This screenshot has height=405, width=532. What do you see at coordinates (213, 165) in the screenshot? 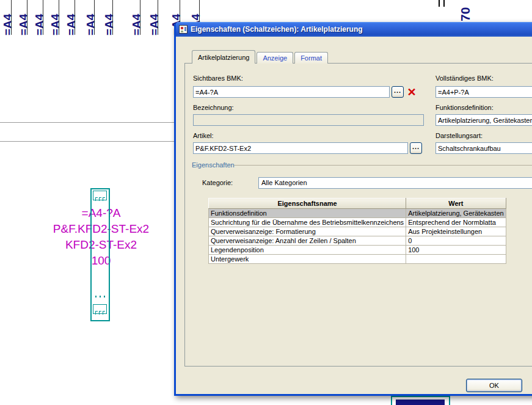
I see `section-title: Eigenschaften` at bounding box center [213, 165].